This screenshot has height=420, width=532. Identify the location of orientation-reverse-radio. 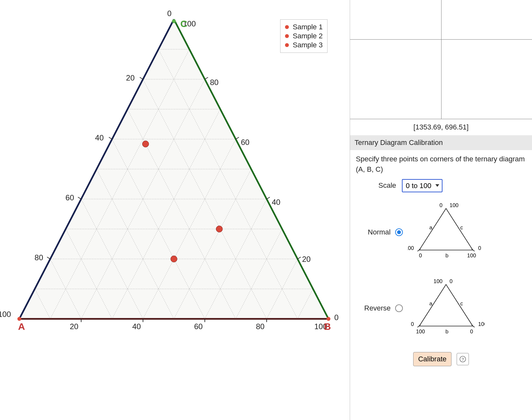
(399, 308).